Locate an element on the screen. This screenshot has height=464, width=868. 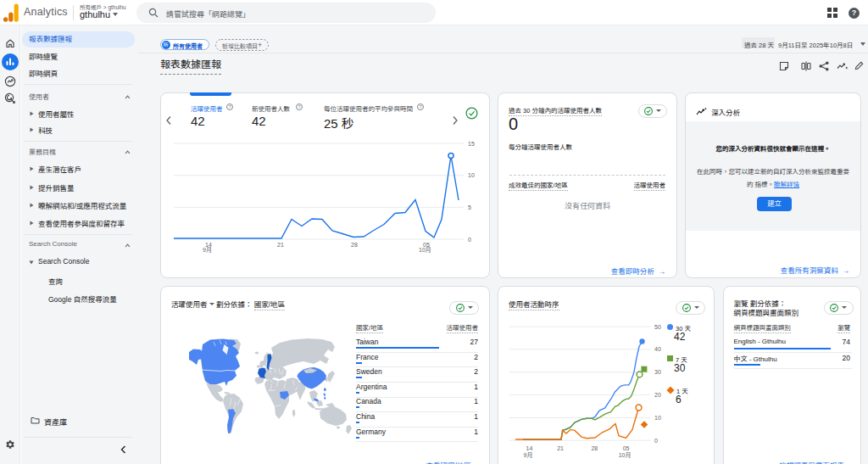
svg-text: 15 is located at coordinates (471, 144).